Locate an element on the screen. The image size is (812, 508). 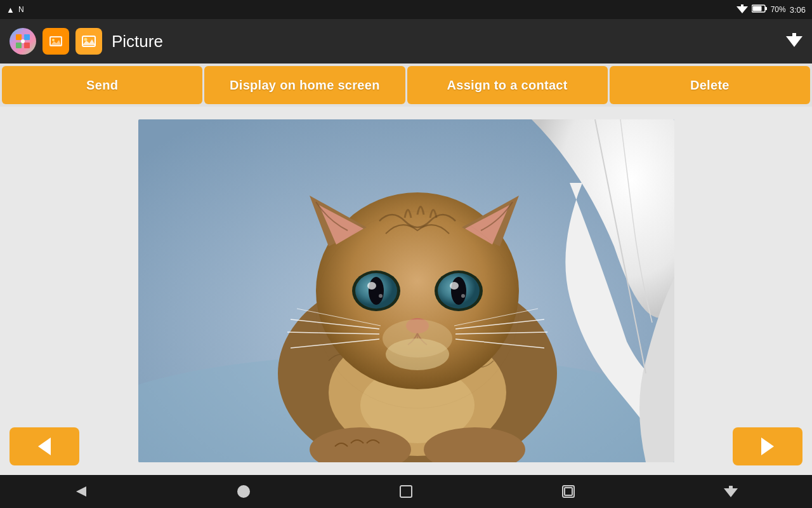
status-bar: ▲ N 70% 3:06 is located at coordinates (406, 10).